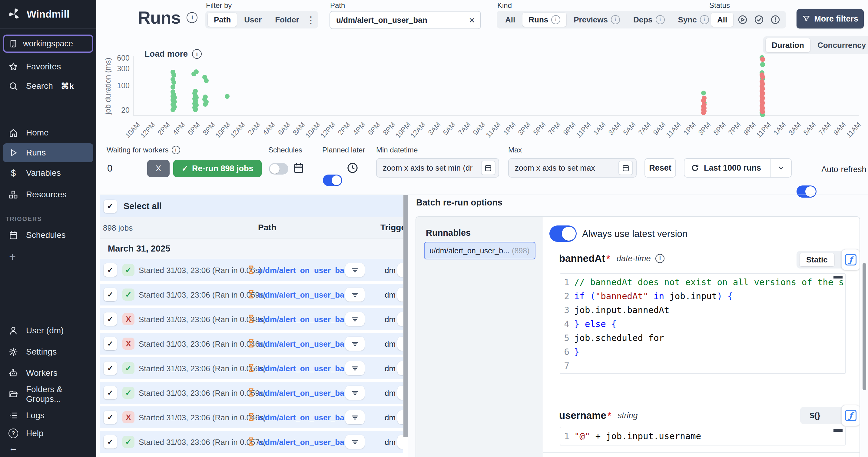 The height and width of the screenshot is (457, 868). I want to click on scatter-plot, so click(496, 86).